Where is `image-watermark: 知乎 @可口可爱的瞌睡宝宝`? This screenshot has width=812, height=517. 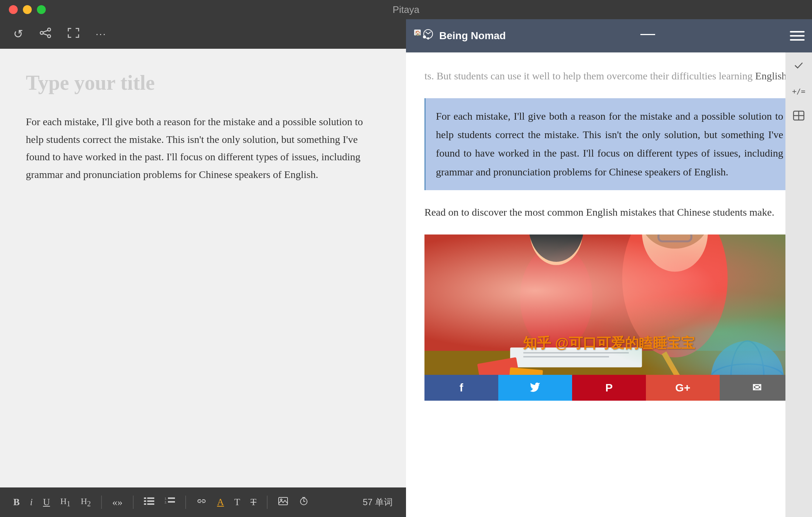 image-watermark: 知乎 @可口可爱的瞌睡宝宝 is located at coordinates (609, 343).